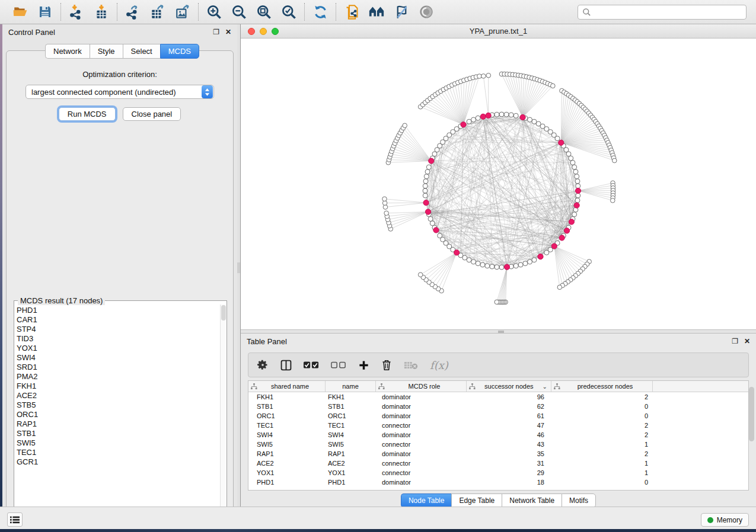  What do you see at coordinates (352, 12) in the screenshot?
I see `clone-network-icon` at bounding box center [352, 12].